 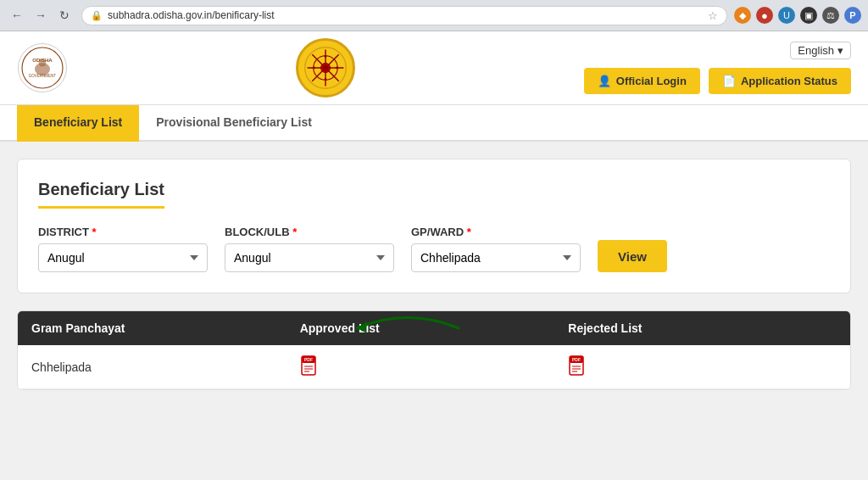 I want to click on language-text: English, so click(x=815, y=51).